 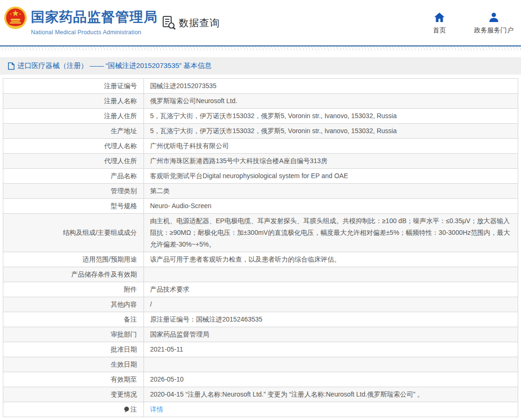 I want to click on table-row: 生效日期, so click(x=261, y=365).